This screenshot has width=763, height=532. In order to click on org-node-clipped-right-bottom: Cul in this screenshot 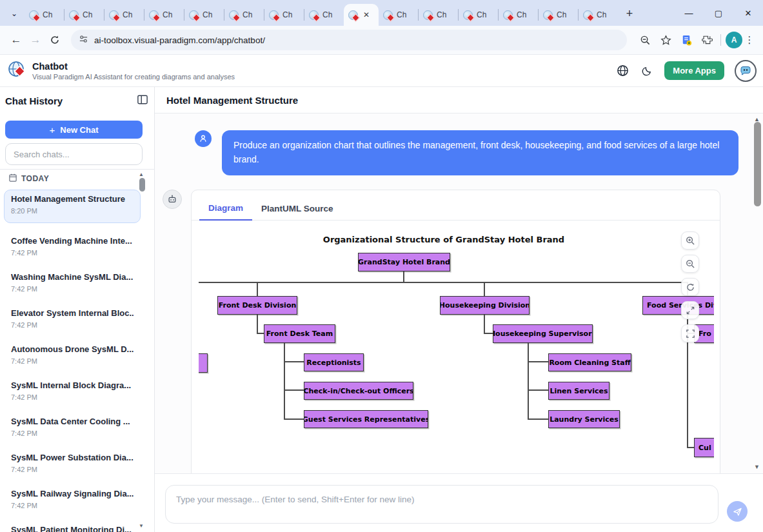, I will do `click(704, 448)`.